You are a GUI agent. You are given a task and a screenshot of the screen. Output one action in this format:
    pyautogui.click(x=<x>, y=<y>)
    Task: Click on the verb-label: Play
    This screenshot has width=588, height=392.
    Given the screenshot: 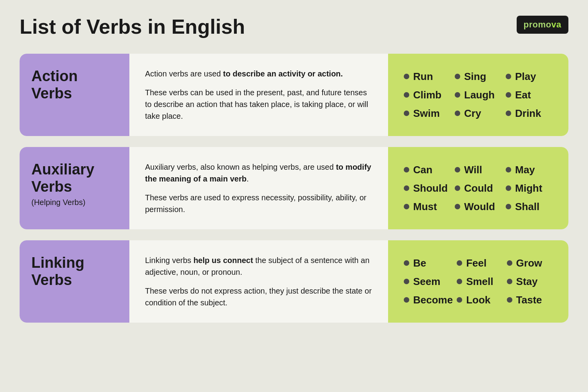 What is the action you would take?
    pyautogui.click(x=526, y=77)
    